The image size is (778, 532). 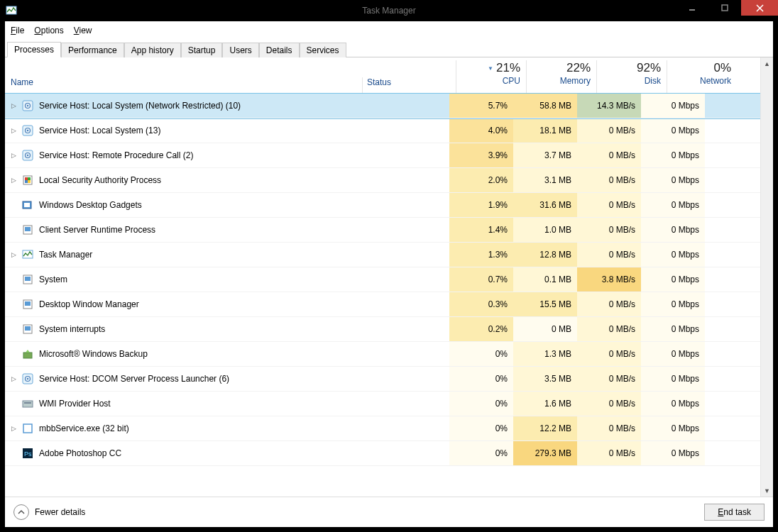 What do you see at coordinates (383, 206) in the screenshot?
I see `table-row: ▷Windows Desktop Gadgets1.9%31.6 MB0 MB/…` at bounding box center [383, 206].